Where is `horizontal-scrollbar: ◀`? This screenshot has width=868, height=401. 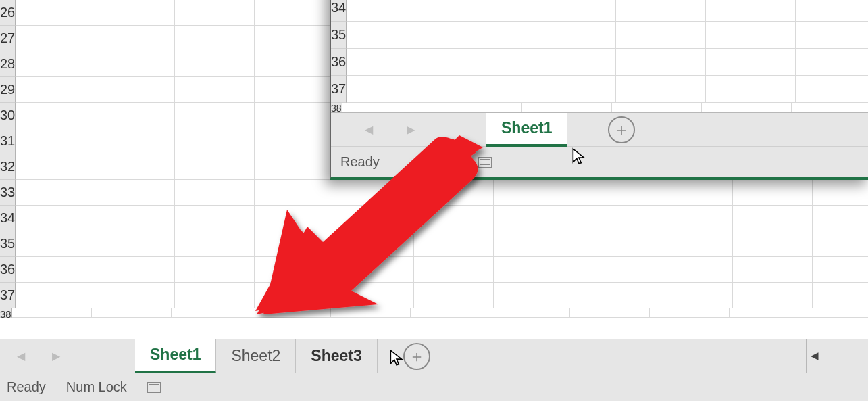
horizontal-scrollbar: ◀ is located at coordinates (837, 356).